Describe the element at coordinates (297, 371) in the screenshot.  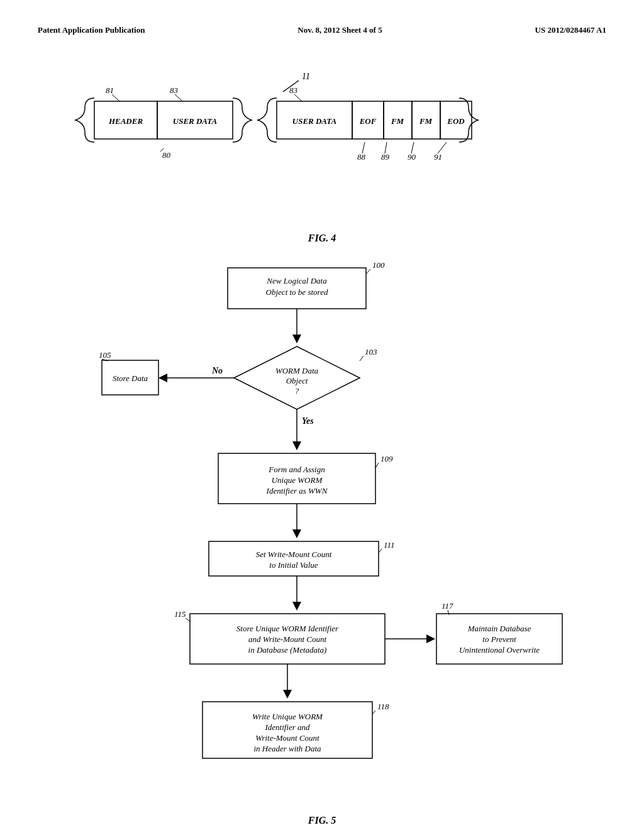
I see `svg-text: WORM Data` at that location.